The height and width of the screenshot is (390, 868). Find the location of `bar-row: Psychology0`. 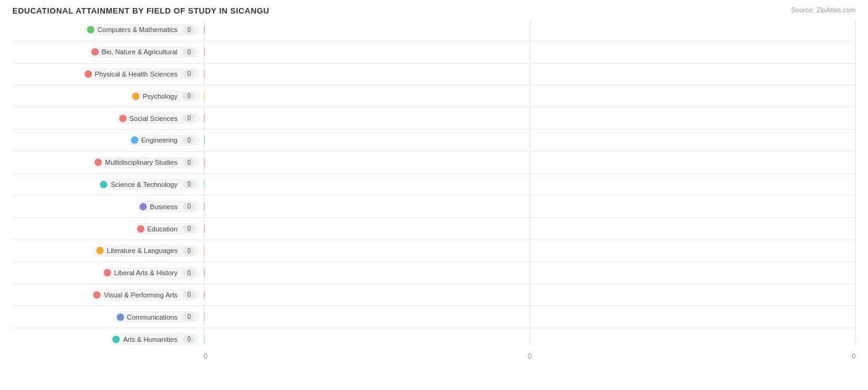

bar-row: Psychology0 is located at coordinates (434, 96).